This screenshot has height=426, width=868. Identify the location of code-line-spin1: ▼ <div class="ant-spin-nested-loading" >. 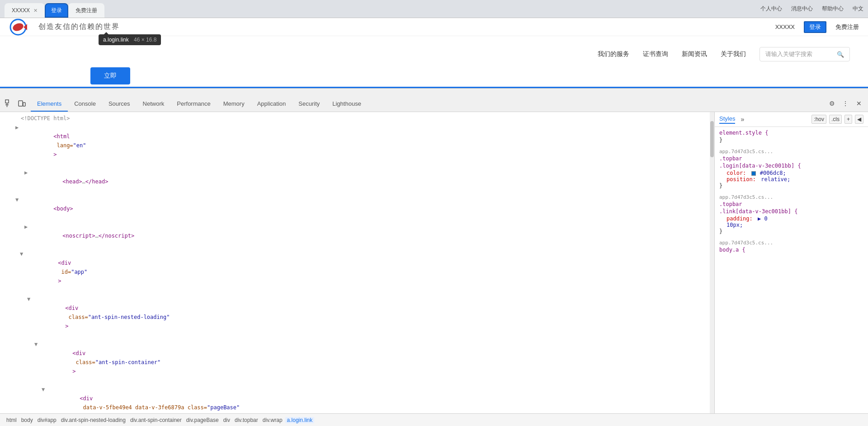
(355, 317).